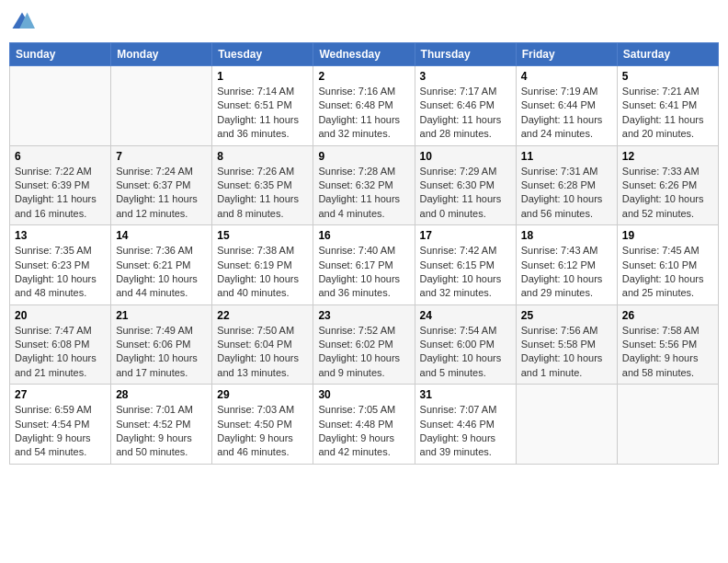  What do you see at coordinates (364, 76) in the screenshot?
I see `day-number: 2` at bounding box center [364, 76].